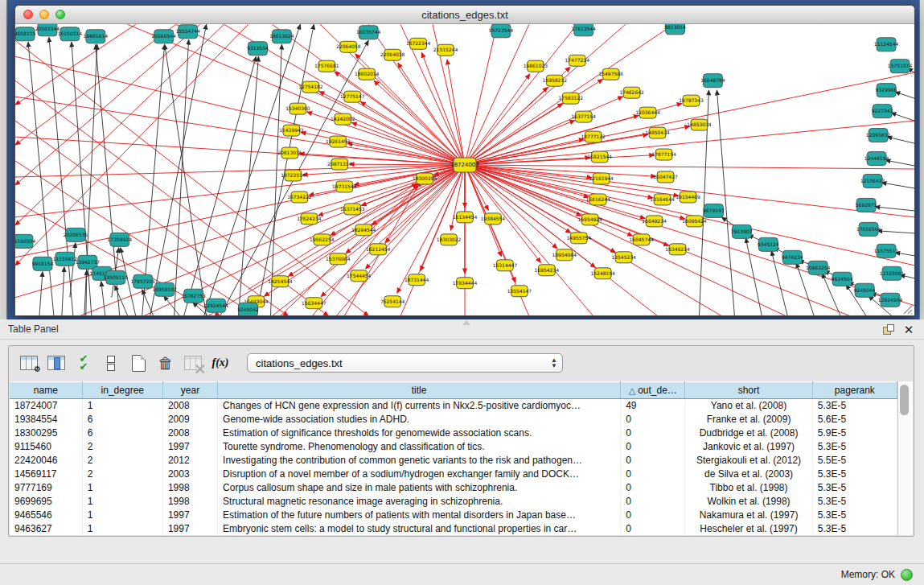  I want to click on graph-node: 16648784, so click(713, 80).